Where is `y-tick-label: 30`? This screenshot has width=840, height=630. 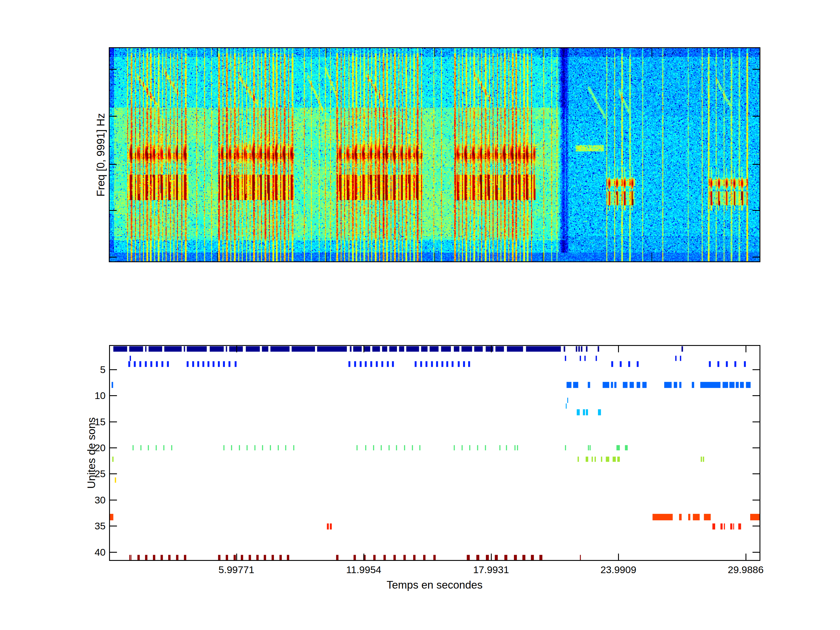
y-tick-label: 30 is located at coordinates (100, 500).